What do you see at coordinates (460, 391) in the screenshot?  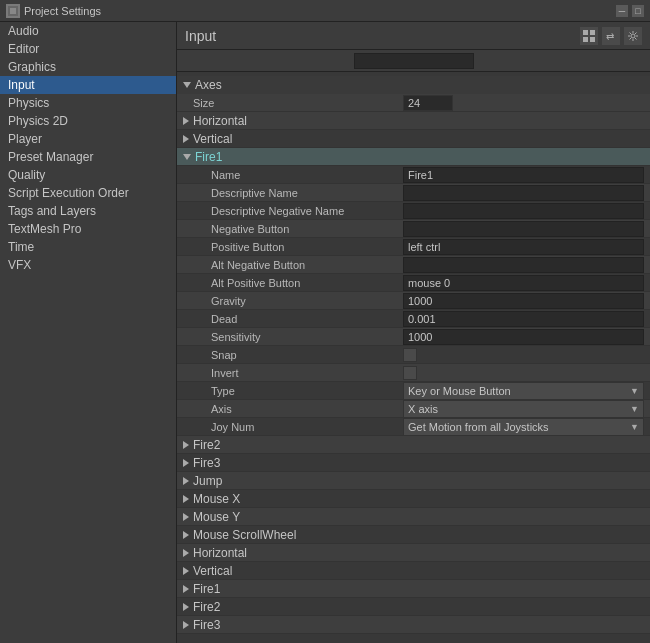 I see `prop-dropdown-type-value: Key or Mouse Button` at bounding box center [460, 391].